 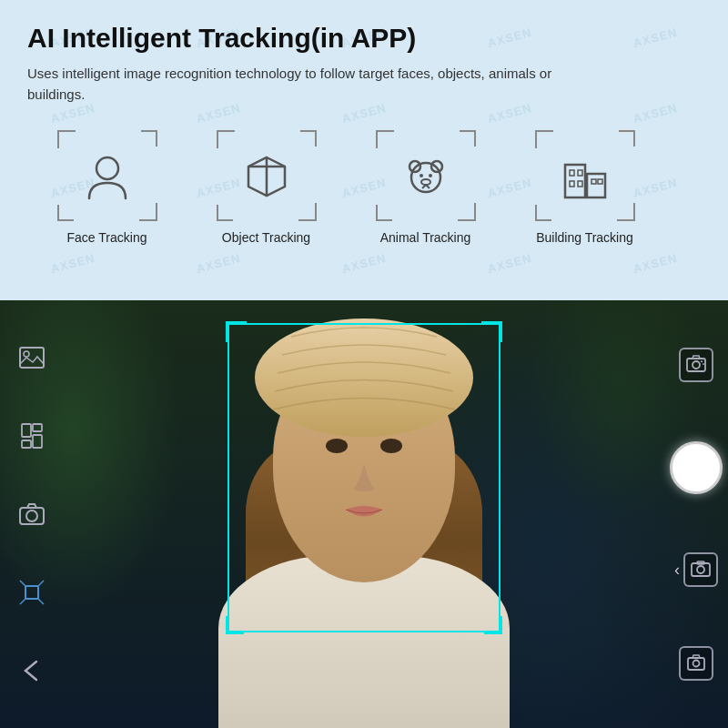 What do you see at coordinates (309, 84) in the screenshot?
I see `page-subtitle: Uses intelligent image recognition techn…` at bounding box center [309, 84].